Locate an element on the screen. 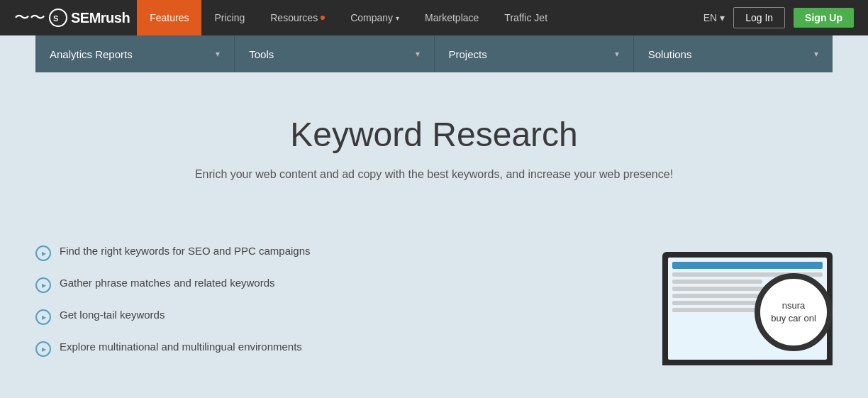 The image size is (868, 398). logo-icon: S is located at coordinates (58, 18).